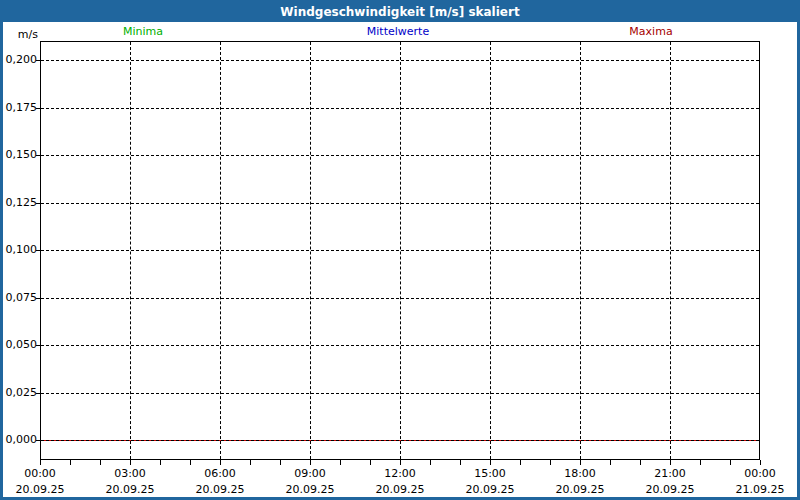 The width and height of the screenshot is (800, 500). What do you see at coordinates (490, 474) in the screenshot?
I see `x-tick-time: 15:00` at bounding box center [490, 474].